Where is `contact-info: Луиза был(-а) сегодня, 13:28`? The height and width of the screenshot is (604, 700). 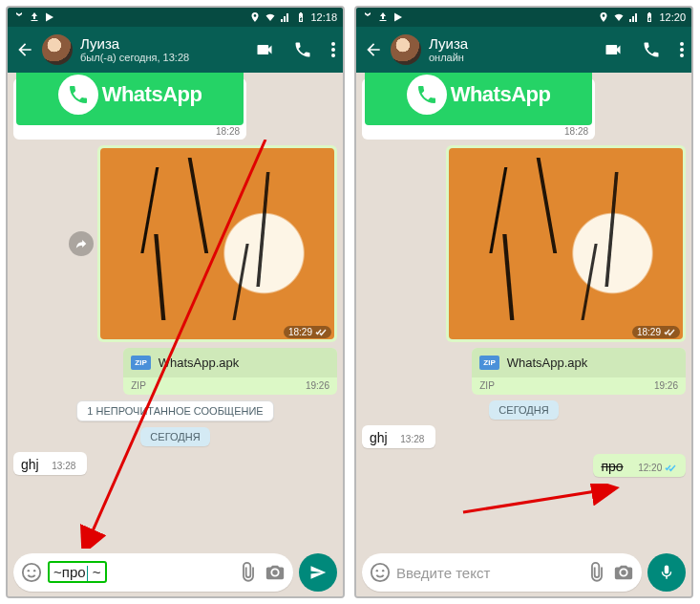
contact-info: Луиза был(-а) сегодня, 13:28 is located at coordinates (159, 50).